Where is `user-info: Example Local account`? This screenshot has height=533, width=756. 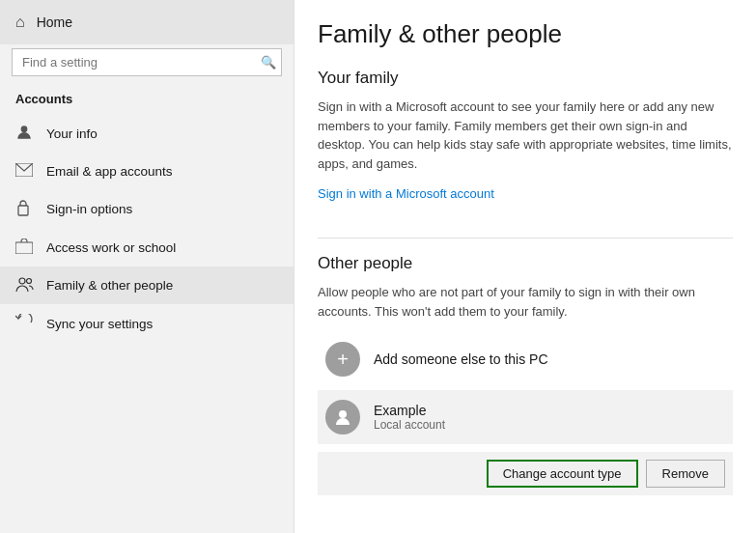 user-info: Example Local account is located at coordinates (549, 417).